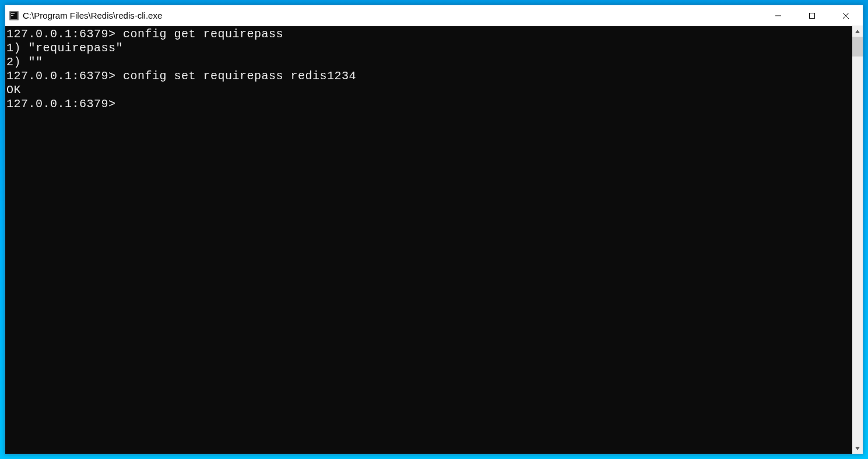 The width and height of the screenshot is (868, 459). I want to click on command-text: config get requirepass, so click(200, 34).